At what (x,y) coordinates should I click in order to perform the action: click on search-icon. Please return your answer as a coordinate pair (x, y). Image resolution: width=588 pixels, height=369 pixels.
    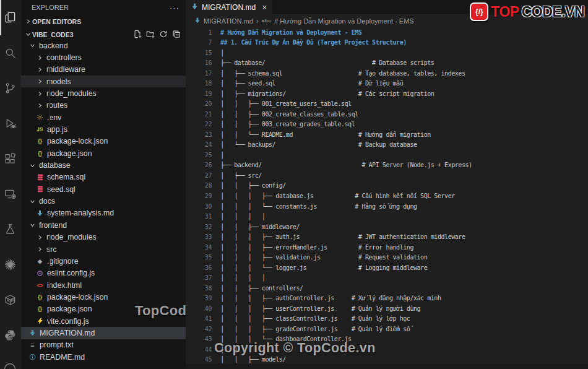
    Looking at the image, I should click on (10, 53).